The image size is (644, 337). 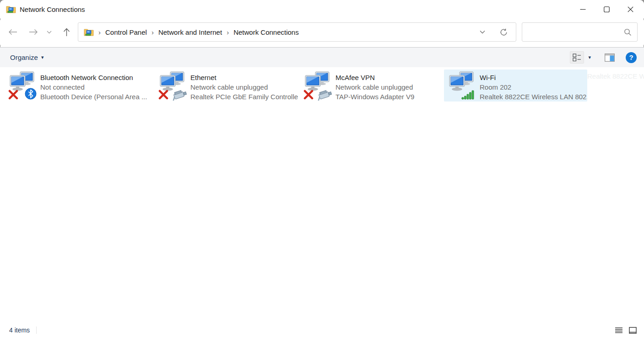 I want to click on wifi-signal-icon, so click(x=468, y=94).